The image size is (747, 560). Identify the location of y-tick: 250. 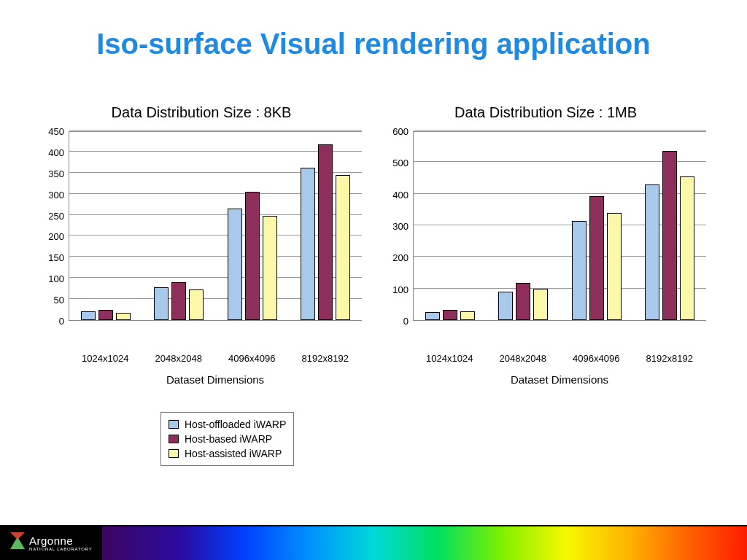
(56, 216).